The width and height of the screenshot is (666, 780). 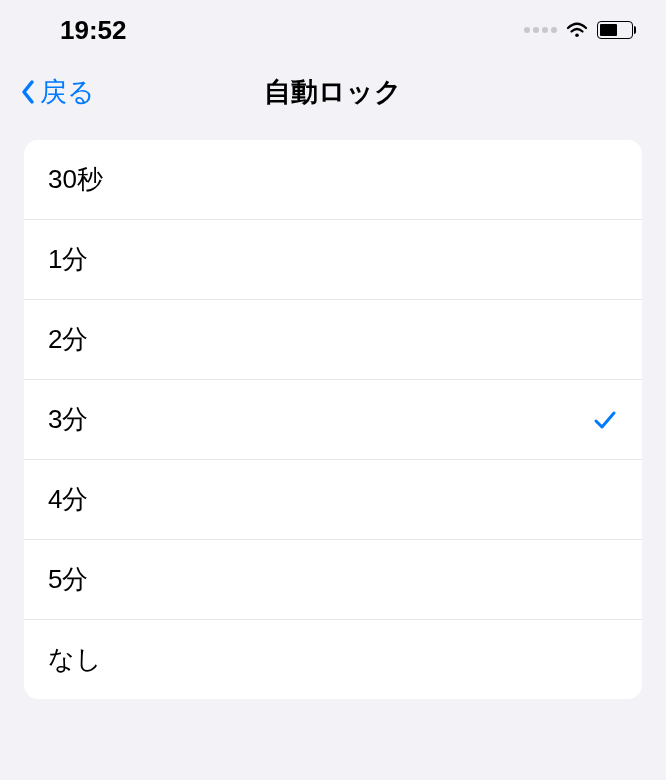 I want to click on back-button: 戻る, so click(x=58, y=92).